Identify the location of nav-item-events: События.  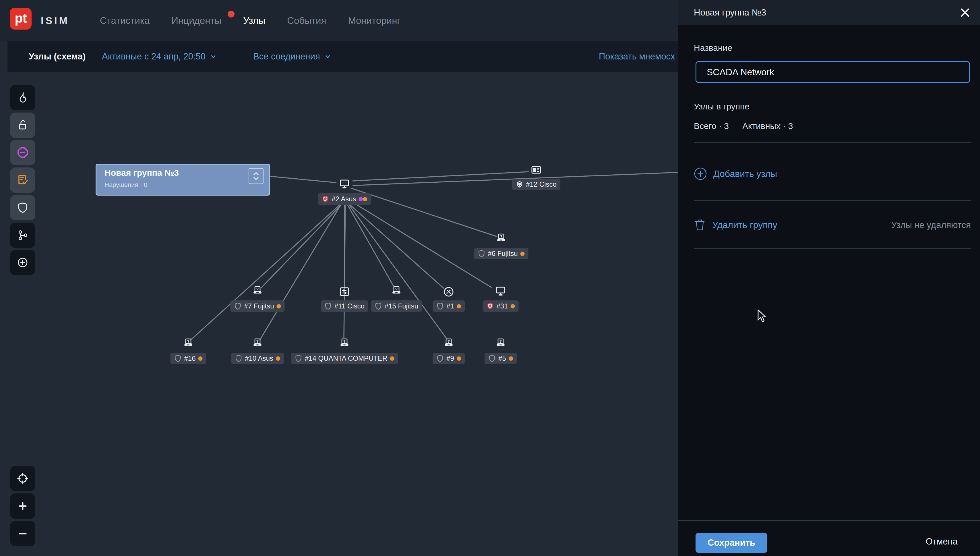
(306, 21).